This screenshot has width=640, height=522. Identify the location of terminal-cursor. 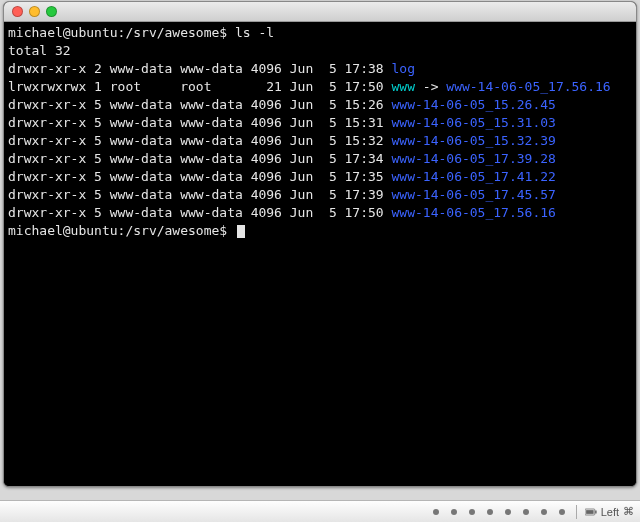
(241, 232).